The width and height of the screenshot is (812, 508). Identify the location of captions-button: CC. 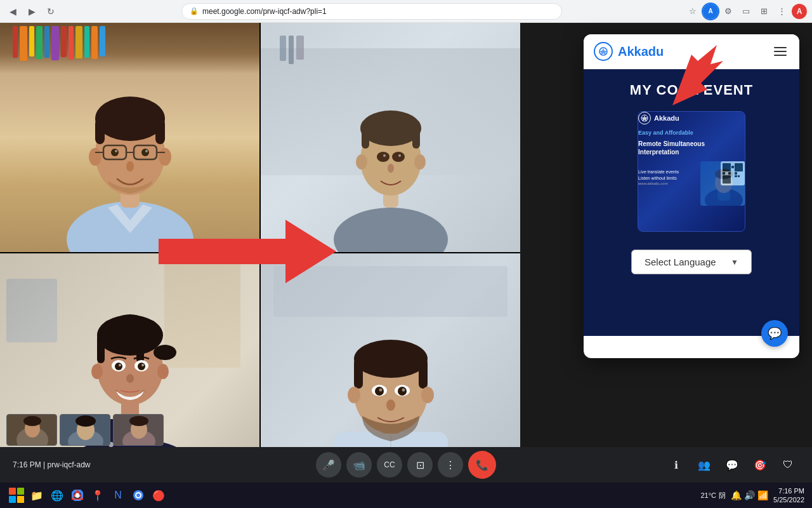
(390, 465).